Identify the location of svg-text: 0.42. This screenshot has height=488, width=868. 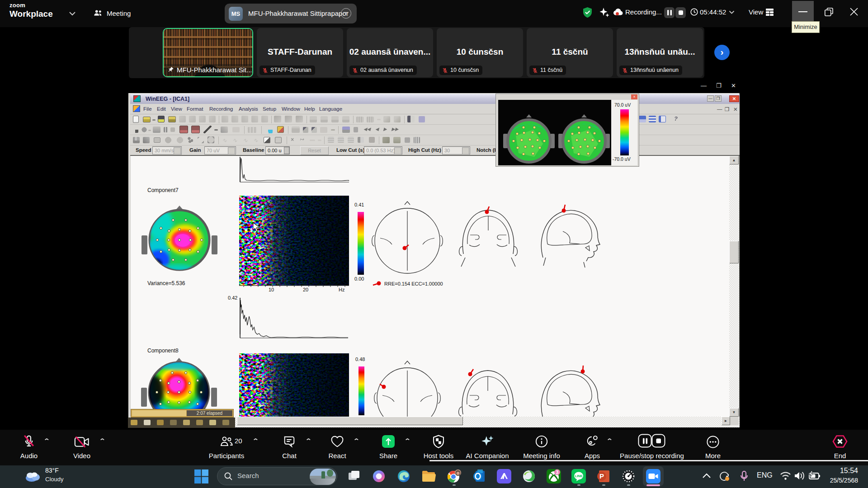
(232, 298).